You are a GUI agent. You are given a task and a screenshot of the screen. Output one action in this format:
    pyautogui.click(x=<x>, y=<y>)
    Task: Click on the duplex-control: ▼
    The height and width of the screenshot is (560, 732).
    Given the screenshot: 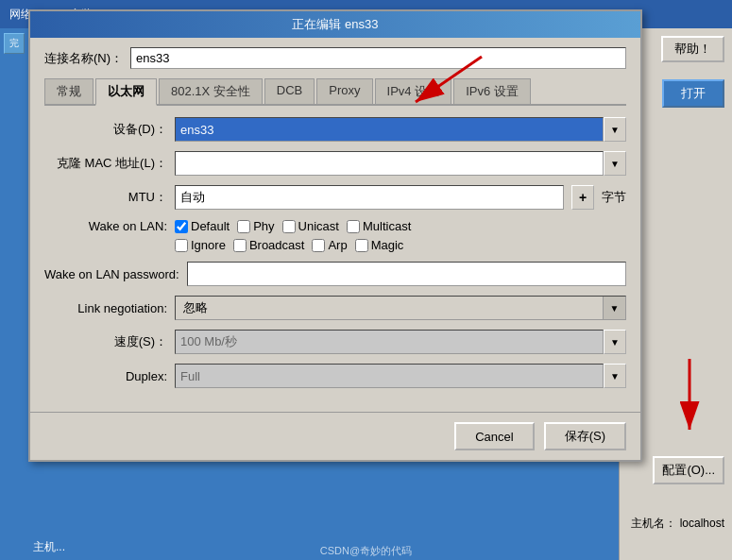 What is the action you would take?
    pyautogui.click(x=400, y=376)
    